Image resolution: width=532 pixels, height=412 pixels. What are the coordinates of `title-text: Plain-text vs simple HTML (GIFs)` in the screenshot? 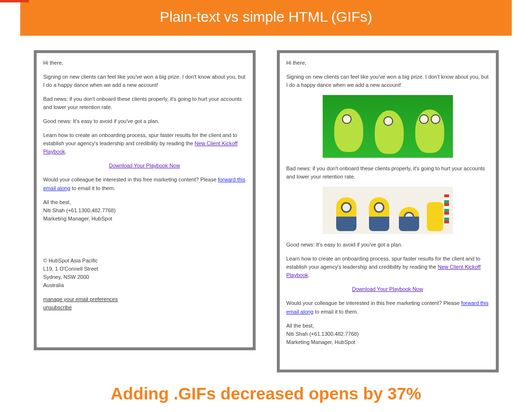 It's located at (266, 16).